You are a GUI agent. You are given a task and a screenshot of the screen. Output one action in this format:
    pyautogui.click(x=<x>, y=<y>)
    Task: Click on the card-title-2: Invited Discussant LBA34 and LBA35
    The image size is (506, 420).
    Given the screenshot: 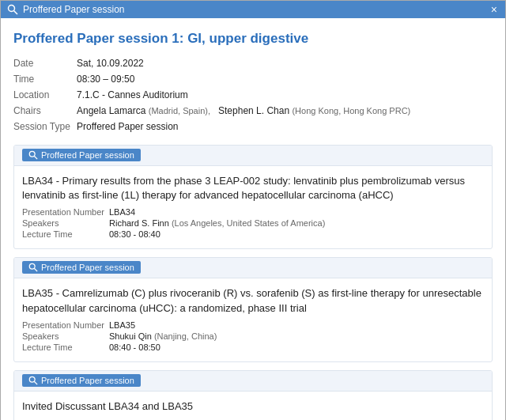 What is the action you would take?
    pyautogui.click(x=253, y=407)
    